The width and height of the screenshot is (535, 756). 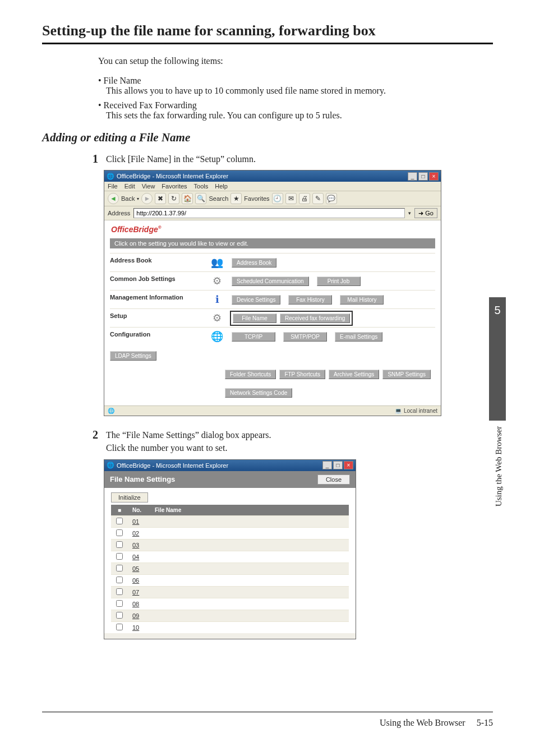 I want to click on snmp-settings-button: SNMP Settings, so click(x=407, y=375).